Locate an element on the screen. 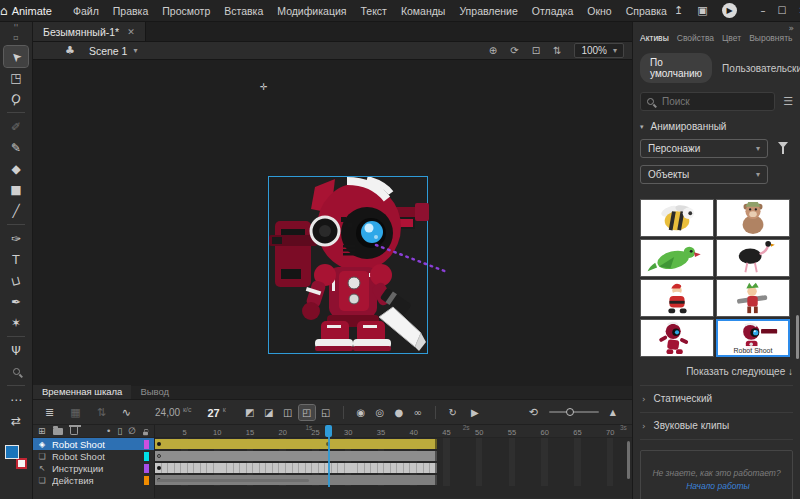  graph-editor-icon: ∿ is located at coordinates (126, 412).